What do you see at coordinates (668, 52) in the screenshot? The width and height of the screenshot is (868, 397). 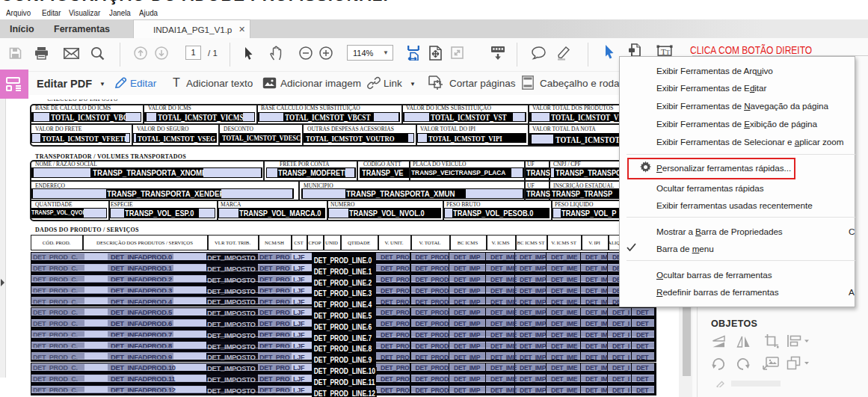 I see `svg-text: T` at bounding box center [668, 52].